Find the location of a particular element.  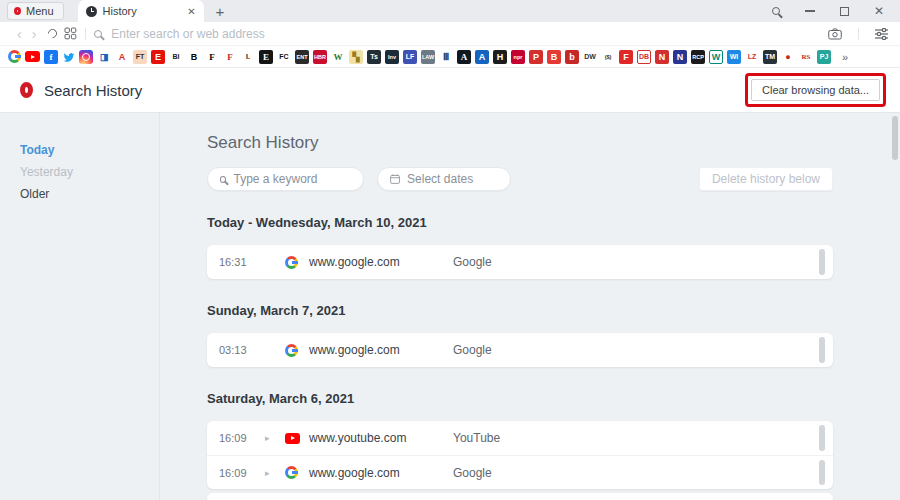

restore-button is located at coordinates (844, 12).